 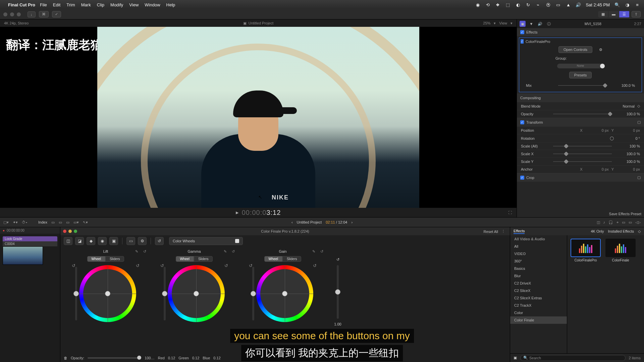 What do you see at coordinates (523, 24) in the screenshot?
I see `video-inspector-tab-icon: ▣` at bounding box center [523, 24].